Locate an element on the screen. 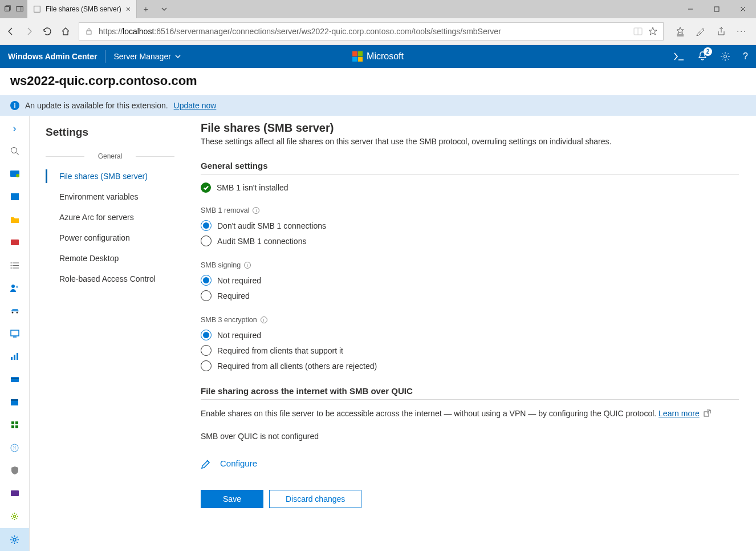  chart-icon is located at coordinates (15, 356).